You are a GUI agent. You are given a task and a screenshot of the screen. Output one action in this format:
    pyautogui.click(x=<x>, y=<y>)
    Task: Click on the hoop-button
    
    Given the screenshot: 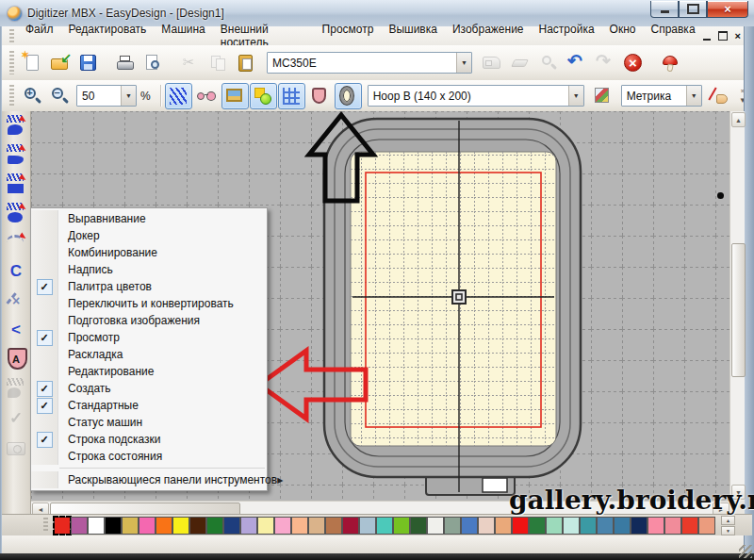 What is the action you would take?
    pyautogui.click(x=349, y=96)
    